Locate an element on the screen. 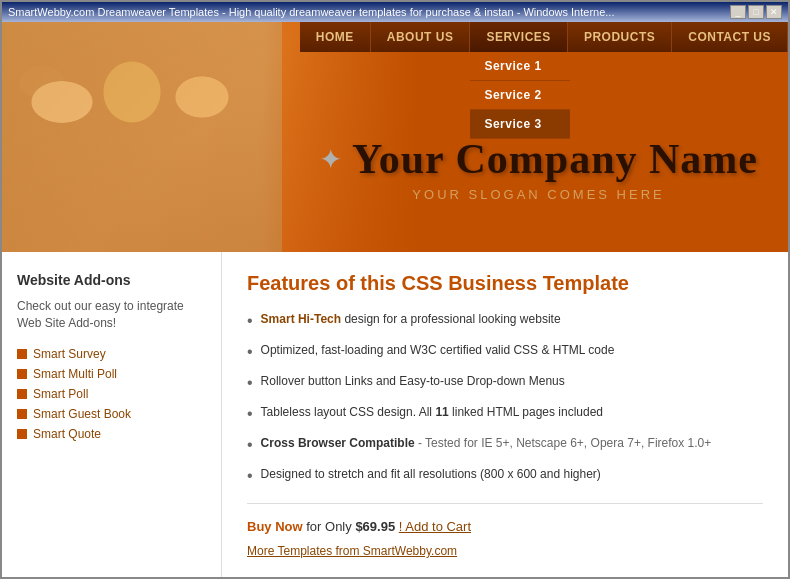 This screenshot has height=579, width=790. dropdown-service3: Service 3 is located at coordinates (520, 124).